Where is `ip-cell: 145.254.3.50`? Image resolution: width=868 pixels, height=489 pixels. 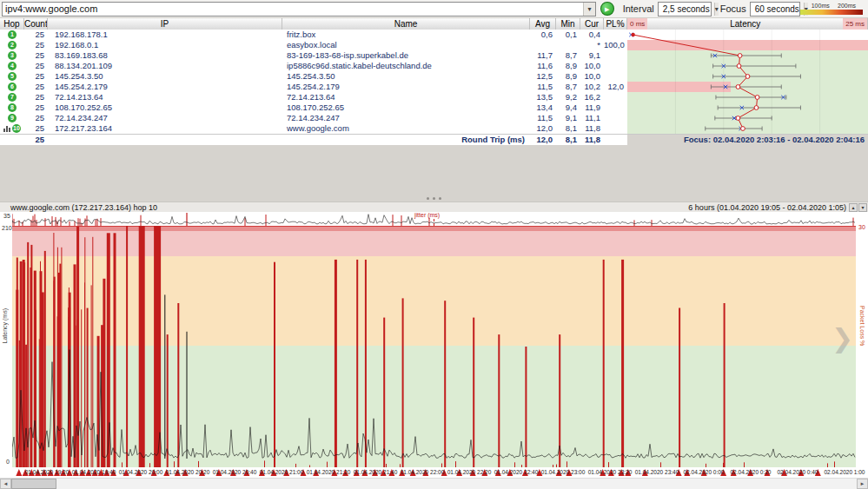
ip-cell: 145.254.3.50 is located at coordinates (165, 76).